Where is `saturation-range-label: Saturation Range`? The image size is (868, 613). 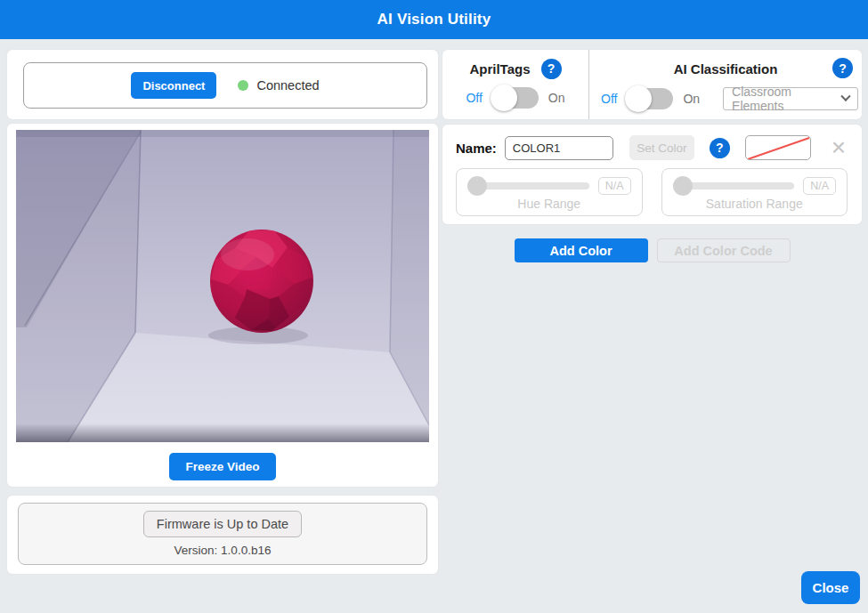 saturation-range-label: Saturation Range is located at coordinates (755, 204).